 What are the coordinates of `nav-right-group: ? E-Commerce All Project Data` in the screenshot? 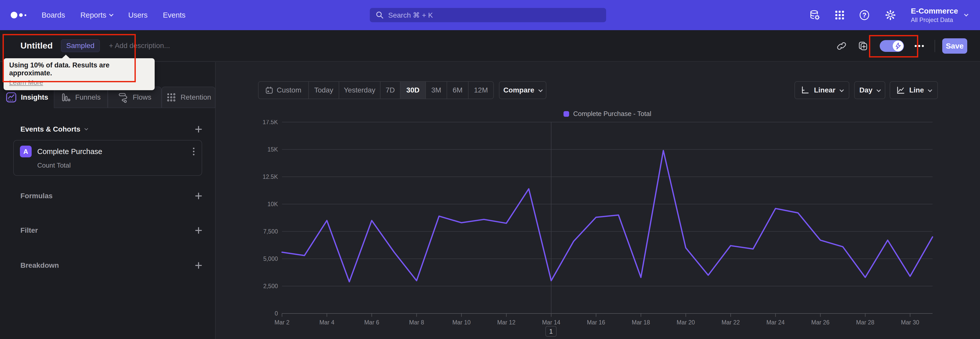 It's located at (894, 15).